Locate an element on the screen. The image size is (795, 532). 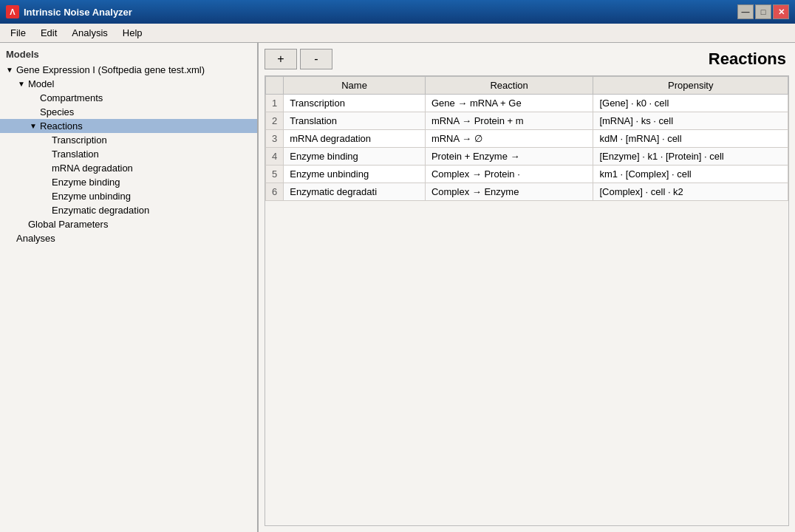
cell-name: mRNA degradation is located at coordinates (355, 139).